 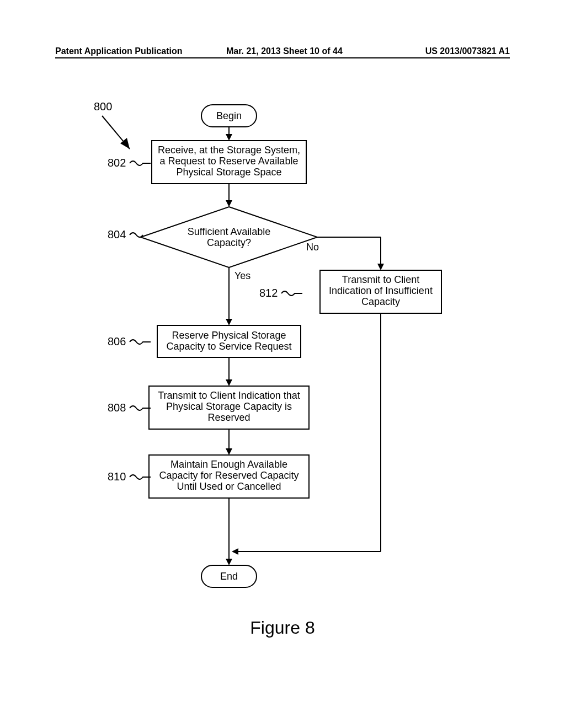 What do you see at coordinates (228, 486) in the screenshot?
I see `step-810-l3: Until Used or Cancelled` at bounding box center [228, 486].